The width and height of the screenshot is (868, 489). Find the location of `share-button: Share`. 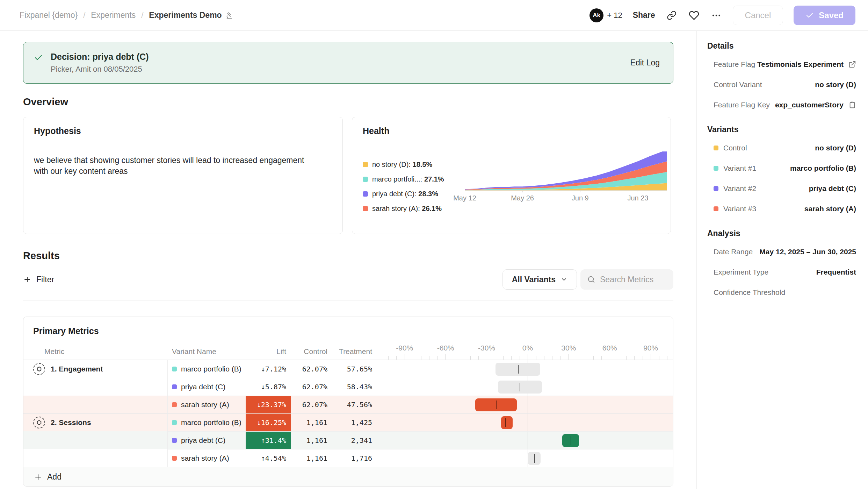

share-button: Share is located at coordinates (644, 15).